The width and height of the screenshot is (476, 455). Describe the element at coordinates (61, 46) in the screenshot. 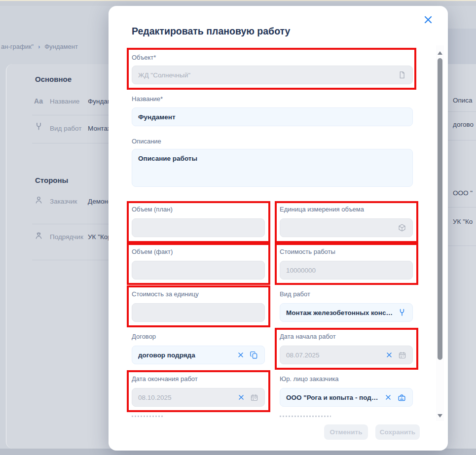

I see `breadcrumb-item-current: Фундамент` at that location.